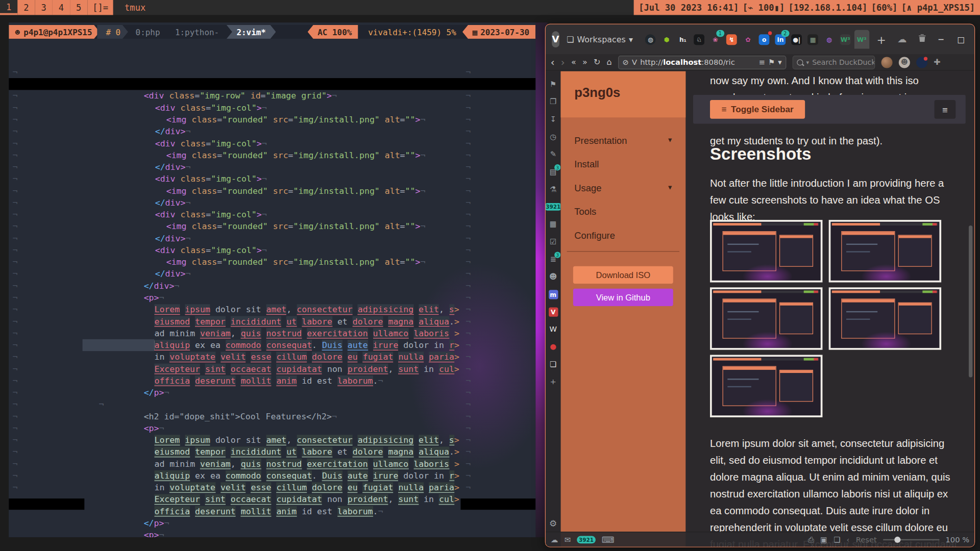 This screenshot has width=980, height=551. Describe the element at coordinates (941, 39) in the screenshot. I see `minimize-button: ─` at that location.